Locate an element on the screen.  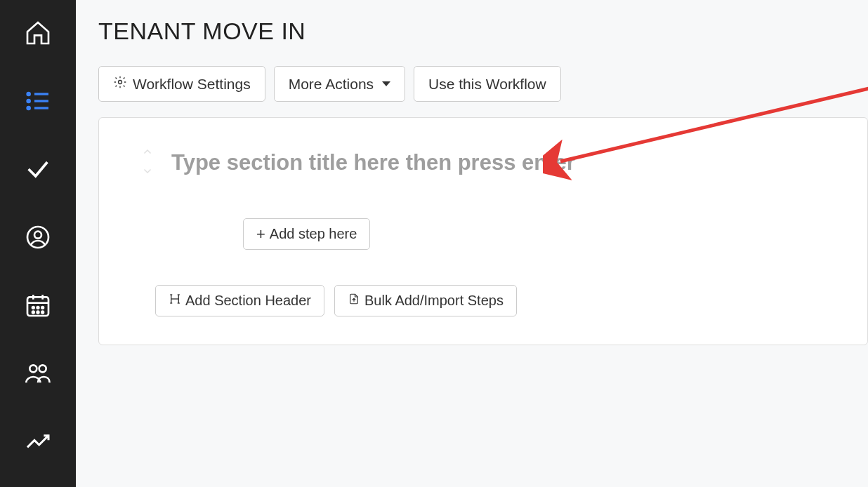
add-step-label: Add step here is located at coordinates (313, 234).